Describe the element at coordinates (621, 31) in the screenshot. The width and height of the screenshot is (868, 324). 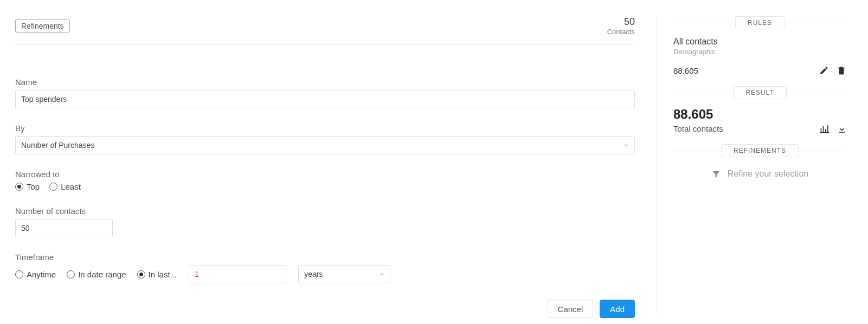
I see `contacts-label: Contacts` at that location.